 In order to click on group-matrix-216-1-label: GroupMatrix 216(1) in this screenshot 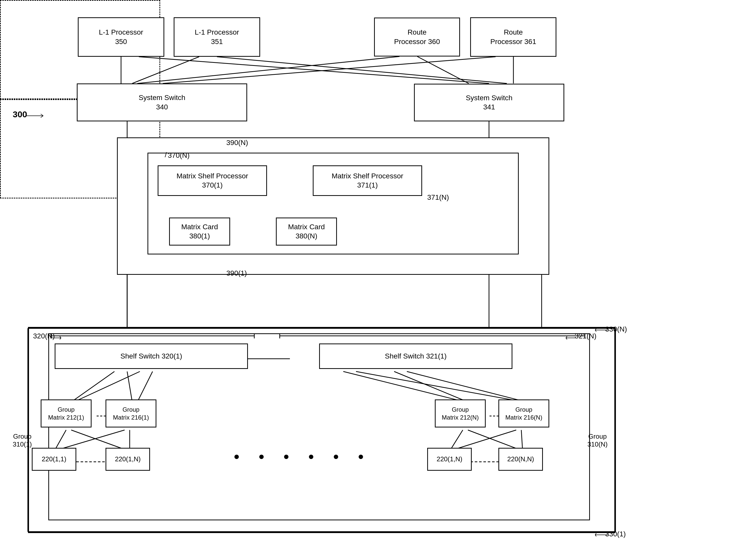, I will do `click(131, 413)`.